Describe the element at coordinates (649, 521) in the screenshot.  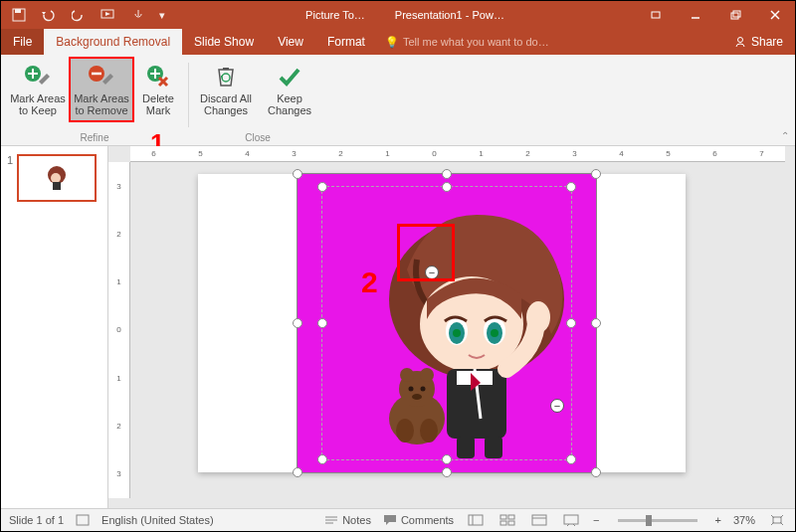
I see `zoom-knob` at that location.